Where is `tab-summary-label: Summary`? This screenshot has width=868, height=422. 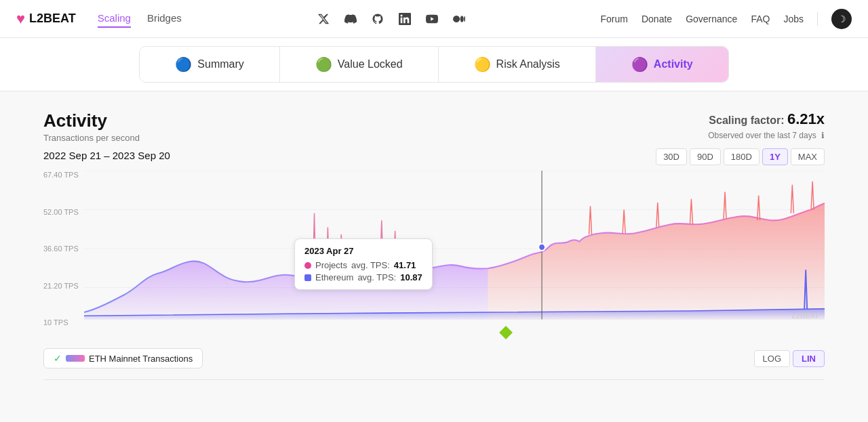
tab-summary-label: Summary is located at coordinates (220, 64).